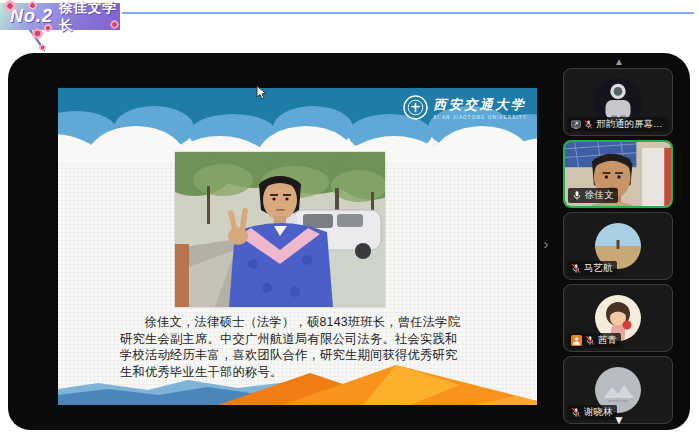 This screenshot has height=432, width=698. Describe the element at coordinates (618, 246) in the screenshot. I see `participant-tile: 马艺航` at that location.